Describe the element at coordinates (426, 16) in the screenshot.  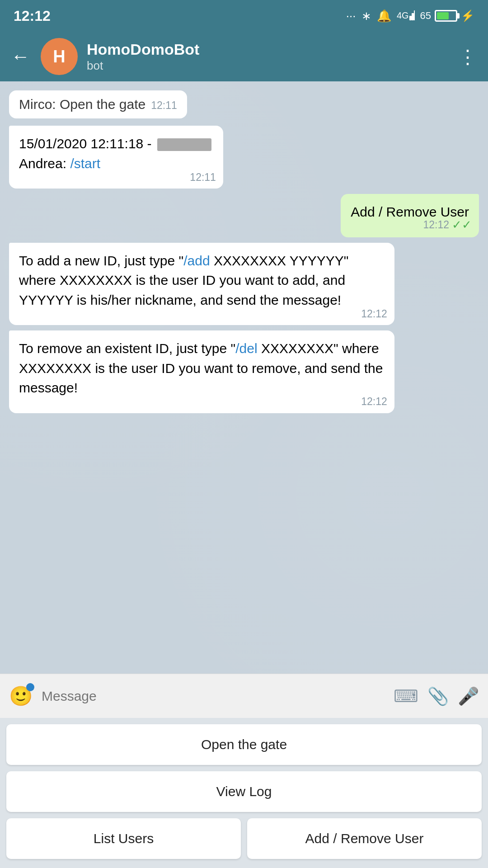
I see `battery-level: 65` at that location.